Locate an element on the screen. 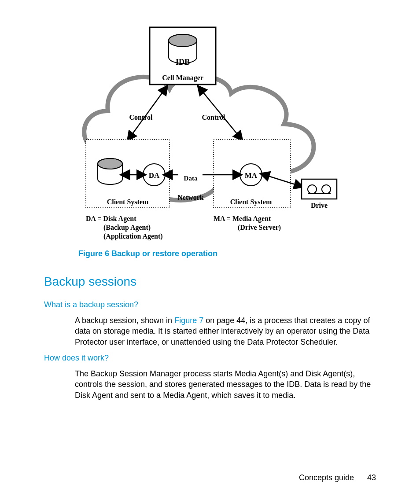 The image size is (420, 504). subheading-what-is: What is a backup session? is located at coordinates (91, 305).